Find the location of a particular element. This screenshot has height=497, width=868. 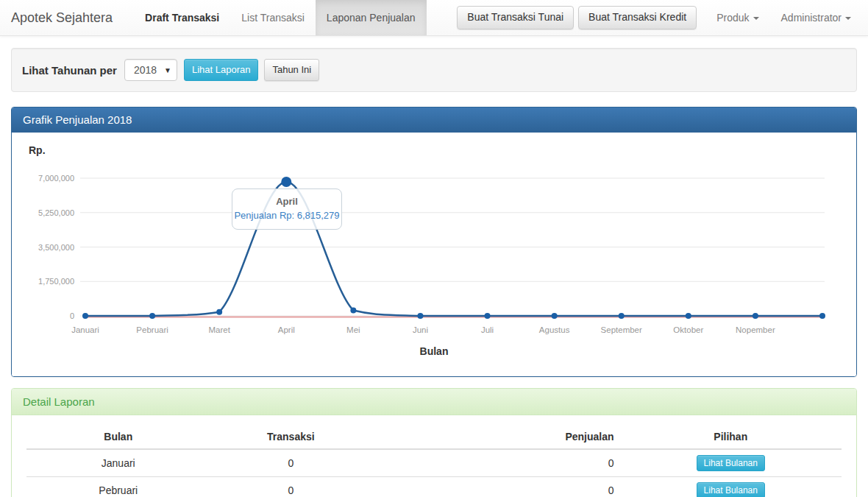

produk-dropdown: Produk is located at coordinates (737, 18).